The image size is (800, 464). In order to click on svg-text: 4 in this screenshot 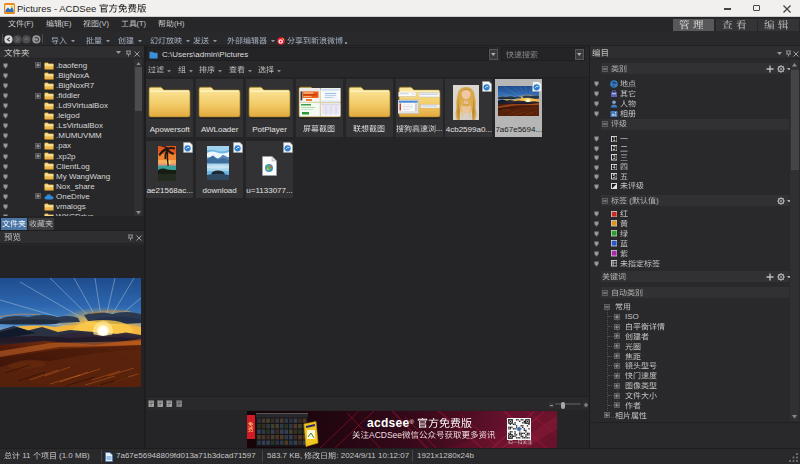, I will do `click(614, 168)`.